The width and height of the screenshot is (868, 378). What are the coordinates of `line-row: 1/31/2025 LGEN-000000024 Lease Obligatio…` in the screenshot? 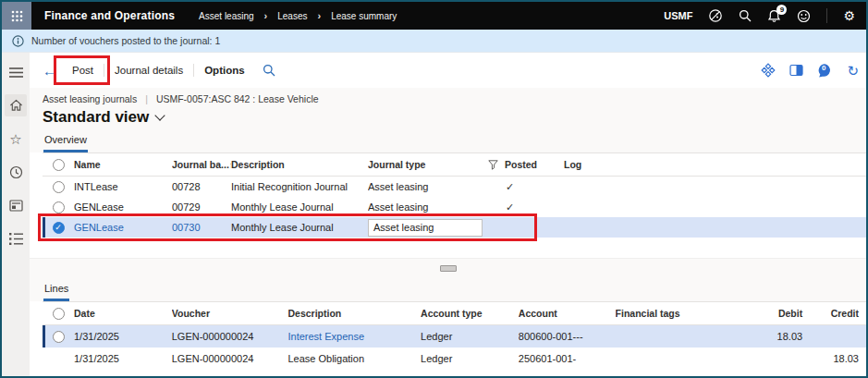 It's located at (455, 359).